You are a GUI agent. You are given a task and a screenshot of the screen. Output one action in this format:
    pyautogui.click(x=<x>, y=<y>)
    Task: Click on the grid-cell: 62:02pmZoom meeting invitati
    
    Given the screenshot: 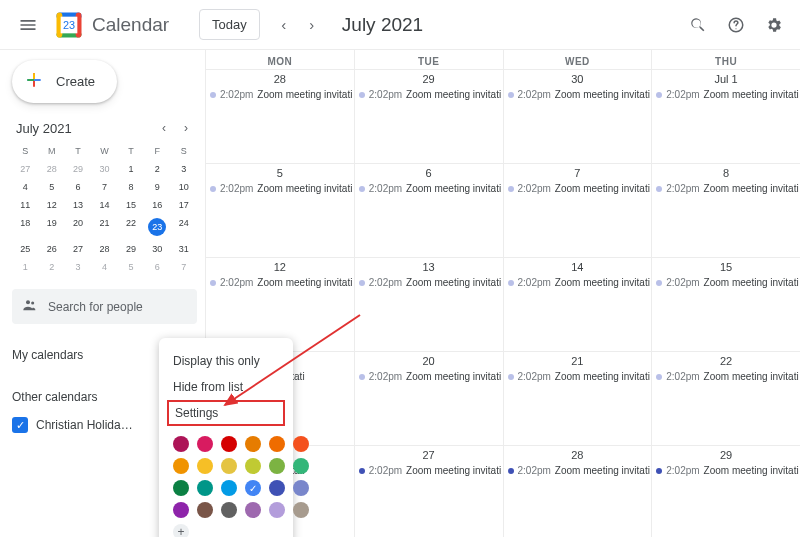 What is the action you would take?
    pyautogui.click(x=428, y=210)
    